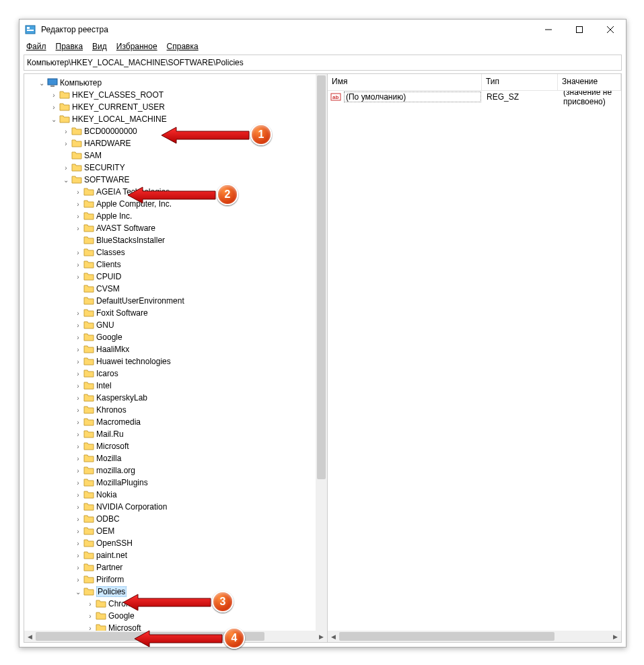 This screenshot has height=665, width=644. Describe the element at coordinates (176, 313) in the screenshot. I see `tree-node: ›Foxit Software` at that location.